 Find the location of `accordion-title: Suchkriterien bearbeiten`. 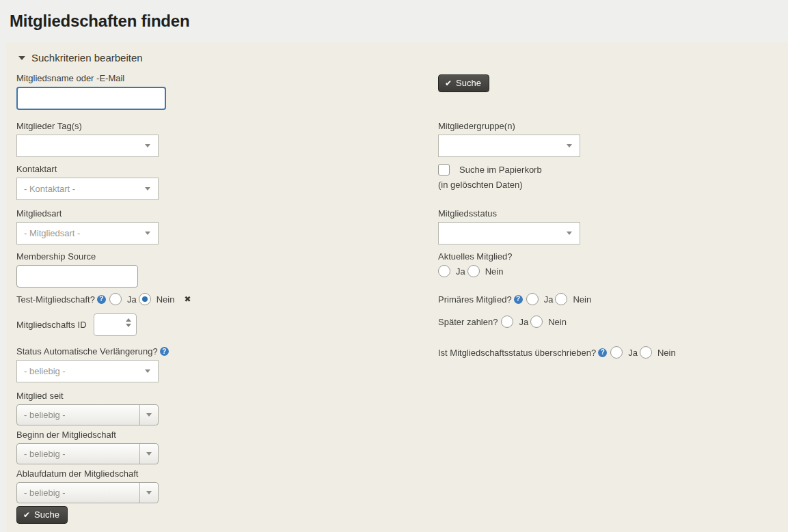

accordion-title: Suchkriterien bearbeiten is located at coordinates (87, 57).